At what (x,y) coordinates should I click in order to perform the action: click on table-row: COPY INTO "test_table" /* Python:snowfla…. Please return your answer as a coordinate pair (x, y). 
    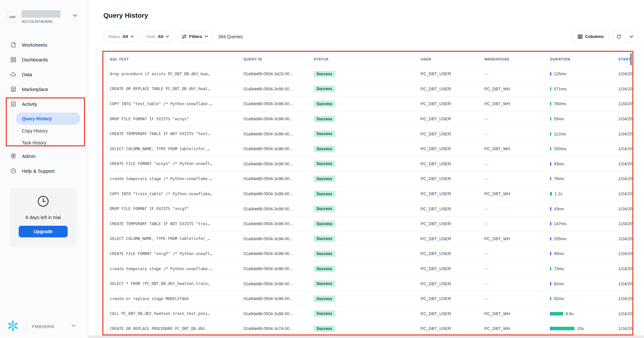
    Looking at the image, I should click on (368, 104).